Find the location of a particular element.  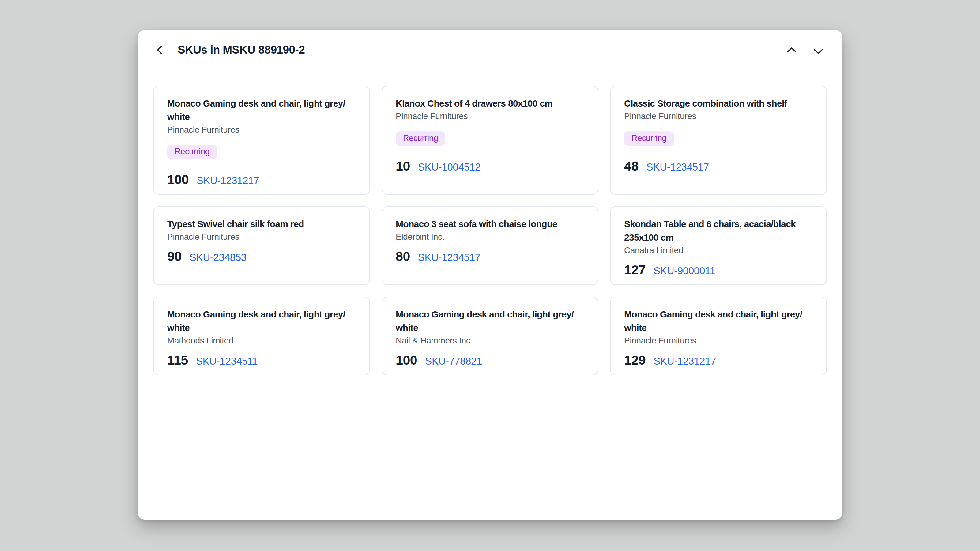

sku-link: SKU-1004512 is located at coordinates (449, 167).